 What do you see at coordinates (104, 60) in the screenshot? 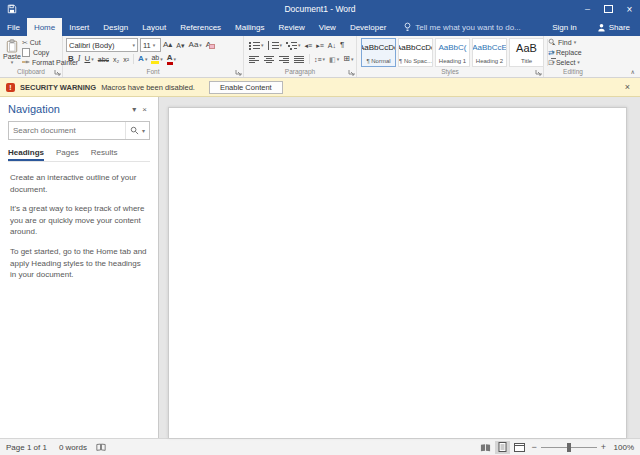
I see `strikethrough-button: abc` at bounding box center [104, 60].